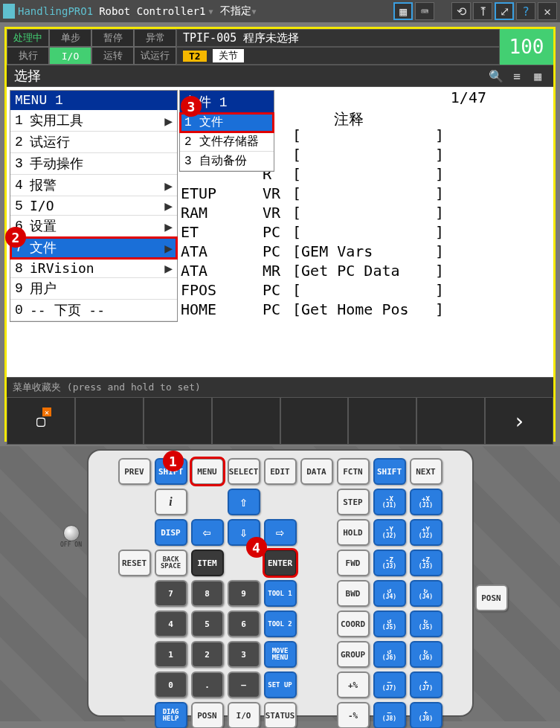  I want to click on submenu-item-filemem: 2文件存储器, so click(227, 142).